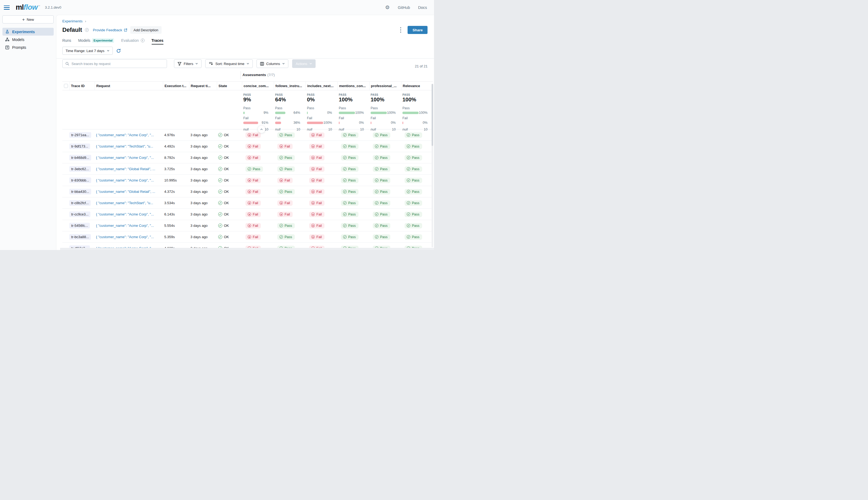 Image resolution: width=868 pixels, height=500 pixels. I want to click on tab-traces: Traces, so click(157, 41).